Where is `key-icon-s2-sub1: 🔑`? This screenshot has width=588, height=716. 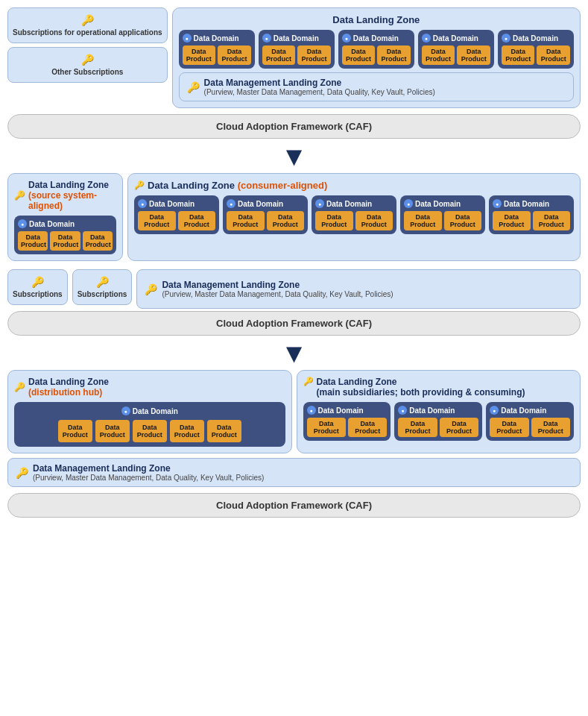
key-icon-s2-sub1: 🔑 is located at coordinates (37, 282).